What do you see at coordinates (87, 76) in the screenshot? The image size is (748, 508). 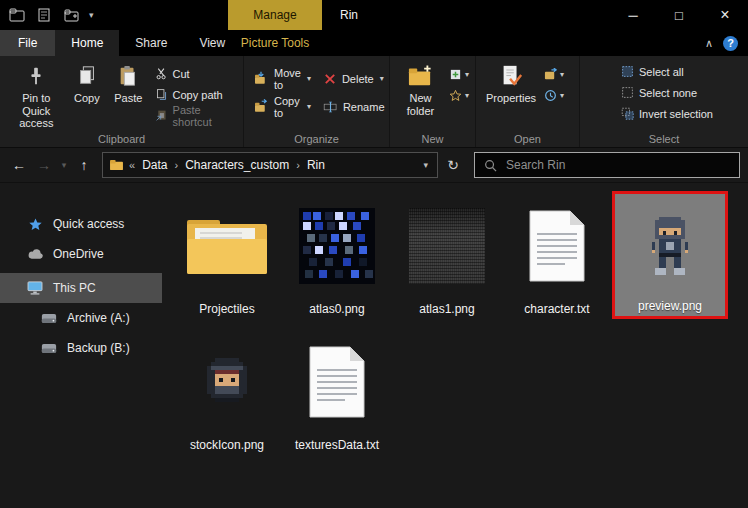 I see `copy-icon` at bounding box center [87, 76].